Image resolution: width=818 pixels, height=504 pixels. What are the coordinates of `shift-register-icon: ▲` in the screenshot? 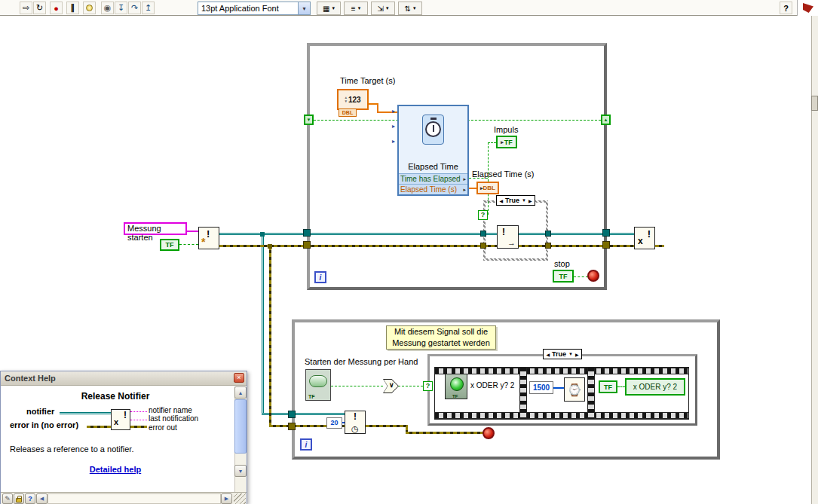 It's located at (606, 120).